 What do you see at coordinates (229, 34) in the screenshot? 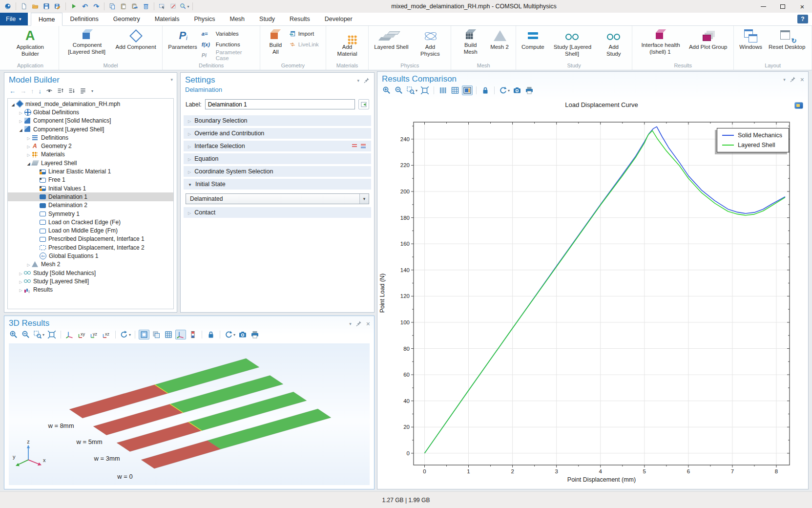
I see `ribbon-variables-button: a=Variables` at bounding box center [229, 34].